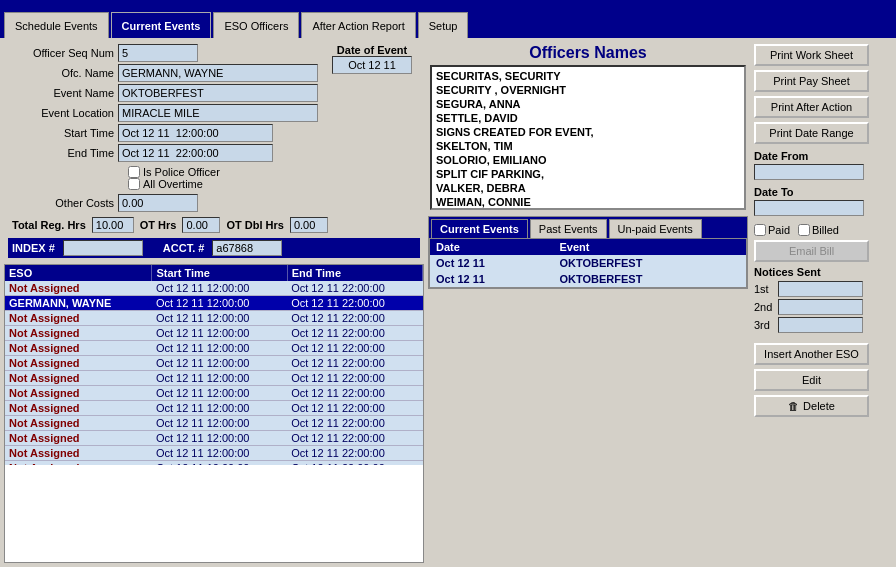  I want to click on delete-label: Delete, so click(819, 406).